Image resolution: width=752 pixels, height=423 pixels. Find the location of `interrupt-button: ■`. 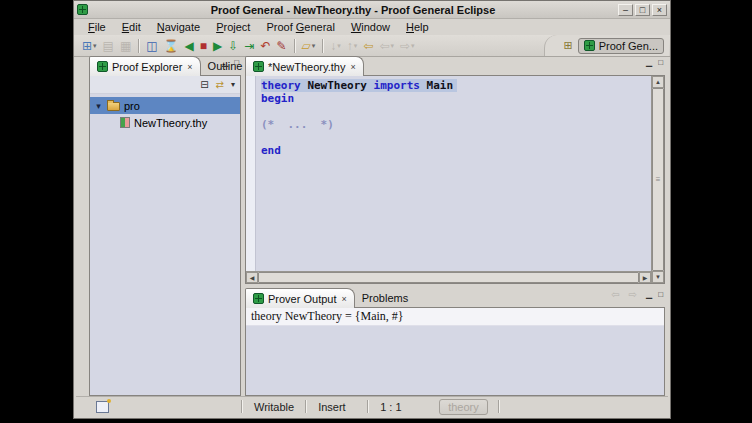

interrupt-button: ■ is located at coordinates (204, 46).